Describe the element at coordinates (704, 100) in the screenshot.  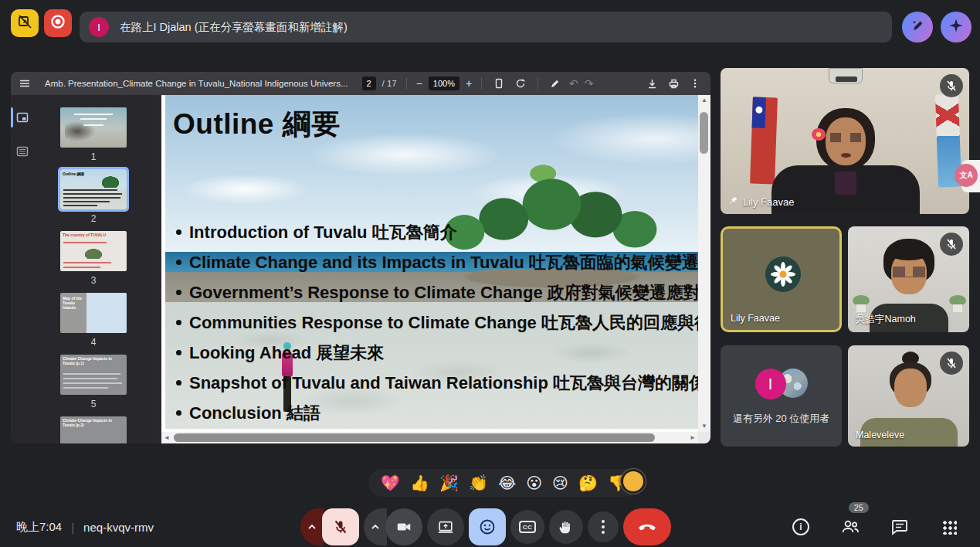
I see `scroll-up-arrow: ▲` at that location.